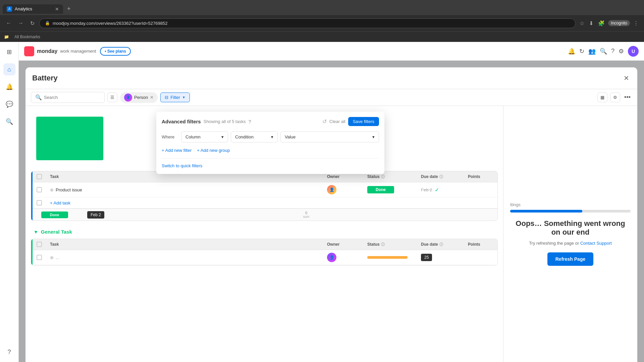 The height and width of the screenshot is (362, 644). Describe the element at coordinates (374, 137) in the screenshot. I see `value-select-arrow: ▾` at that location.